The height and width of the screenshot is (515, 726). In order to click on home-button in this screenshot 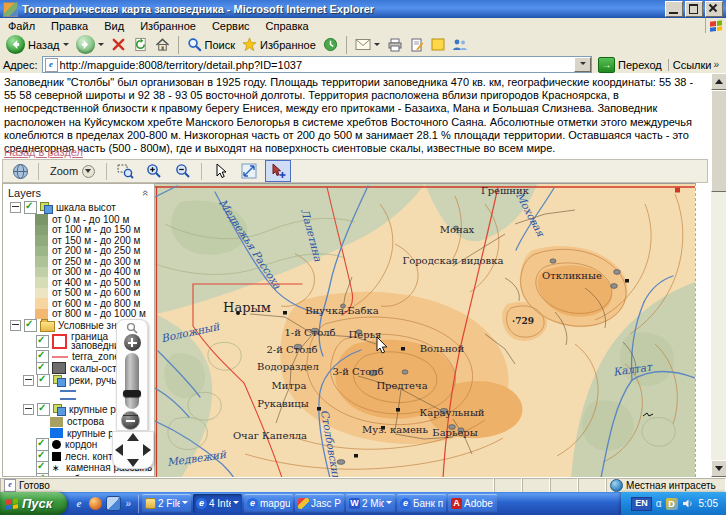, I will do `click(162, 44)`.